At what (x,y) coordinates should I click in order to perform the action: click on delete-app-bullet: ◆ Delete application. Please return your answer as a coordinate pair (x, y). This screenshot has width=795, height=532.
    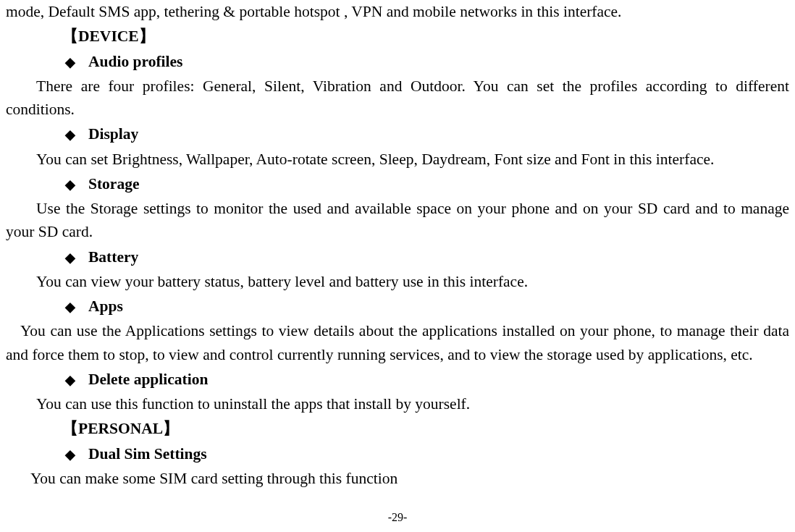
    Looking at the image, I should click on (427, 379).